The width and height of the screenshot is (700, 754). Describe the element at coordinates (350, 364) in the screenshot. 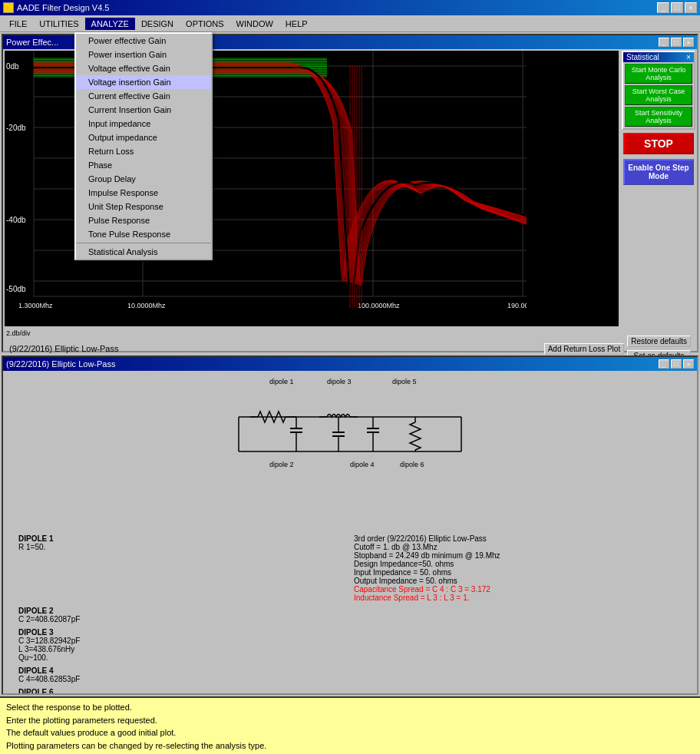

I see `schematic-panel-titlebar: (9/22/2016) Elliptic Low-Pass _ □ ×` at that location.